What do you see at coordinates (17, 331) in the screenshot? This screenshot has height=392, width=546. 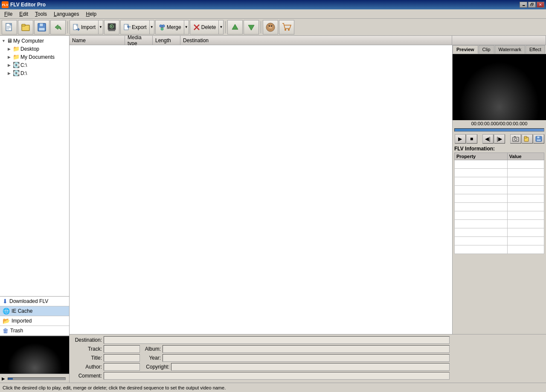 I see `trash-label: Trash` at bounding box center [17, 331].